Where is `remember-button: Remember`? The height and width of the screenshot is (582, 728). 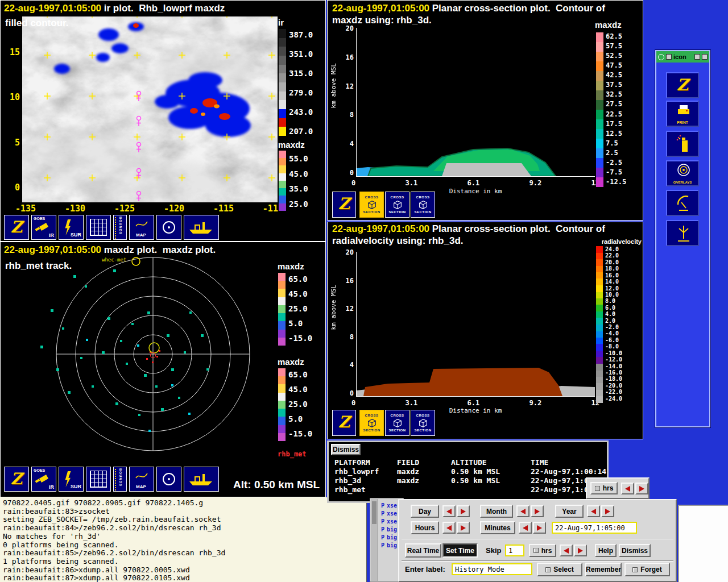
remember-button: Remember is located at coordinates (603, 569).